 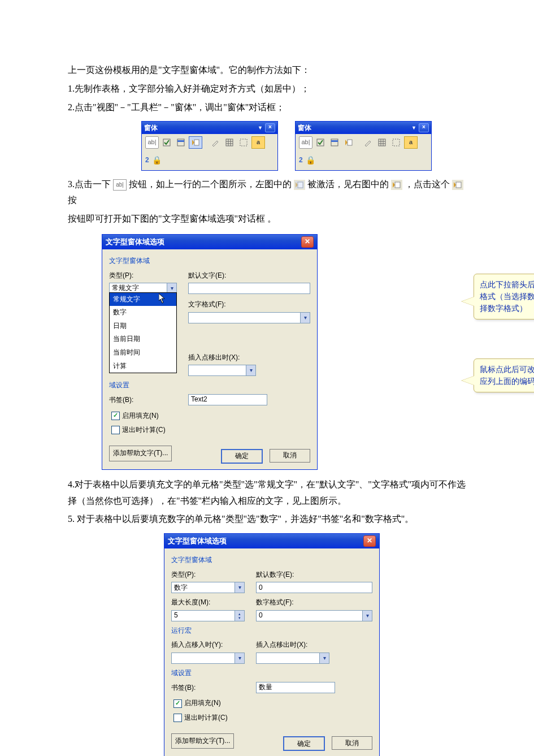 I want to click on step-3: 3.点击一下 ab| 按钮，如上一行的二个图所示，左图中的 被激活，见右图中的 …, so click(x=267, y=193).